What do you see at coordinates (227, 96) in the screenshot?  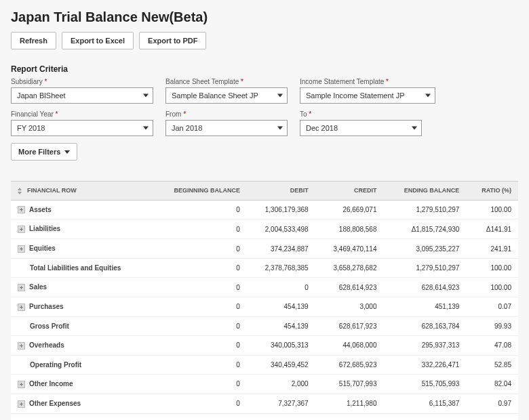 I see `bs-template-select: Sample Balance Sheet JP` at bounding box center [227, 96].